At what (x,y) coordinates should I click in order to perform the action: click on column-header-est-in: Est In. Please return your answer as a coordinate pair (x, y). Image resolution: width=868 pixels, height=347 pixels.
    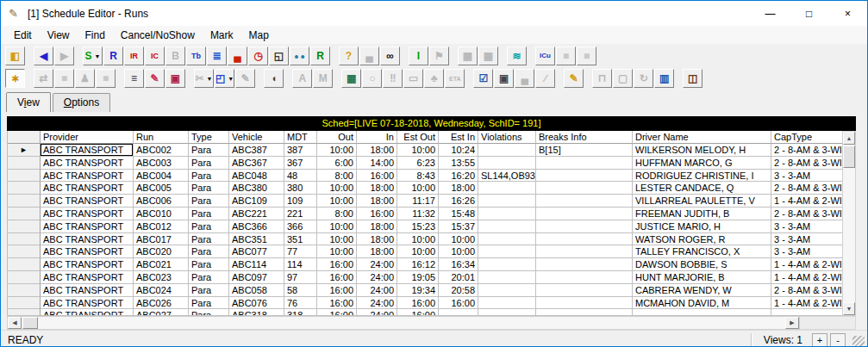
    Looking at the image, I should click on (459, 138).